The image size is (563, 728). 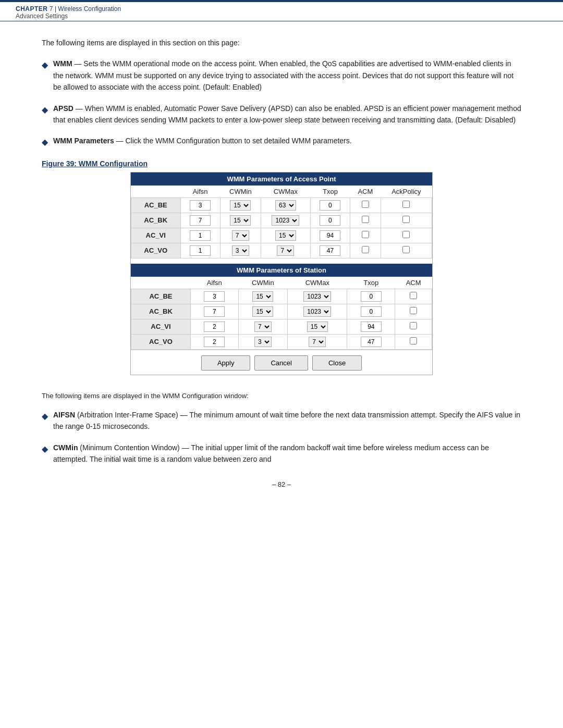 I want to click on wmm-ap-cwmin-0: 15731, so click(x=240, y=205).